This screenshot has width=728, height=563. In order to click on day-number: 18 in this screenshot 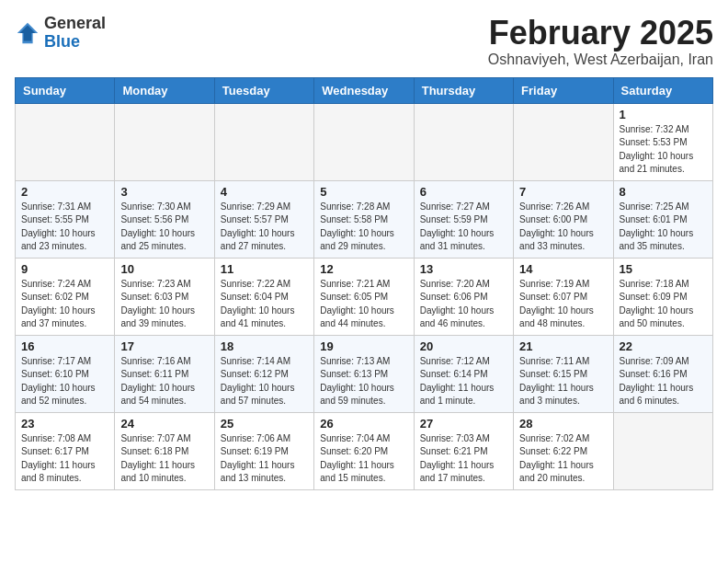, I will do `click(265, 346)`.